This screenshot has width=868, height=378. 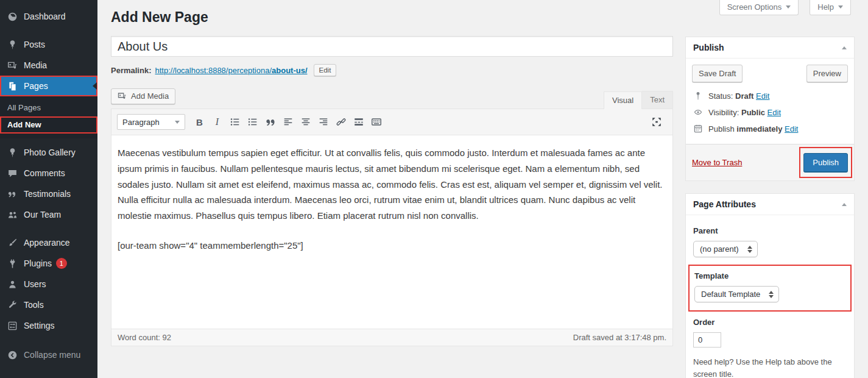 I want to click on help-button: Help, so click(x=830, y=7).